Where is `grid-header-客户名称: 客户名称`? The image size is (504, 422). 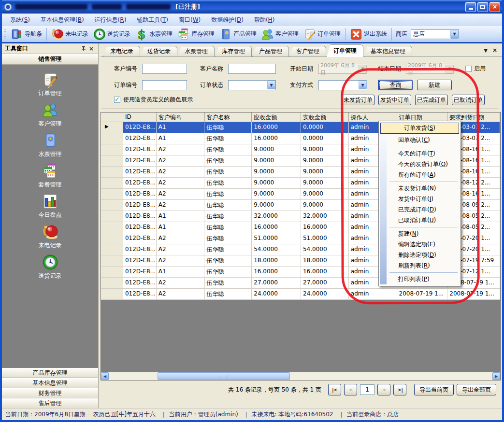
grid-header-客户名称: 客户名称 is located at coordinates (229, 117).